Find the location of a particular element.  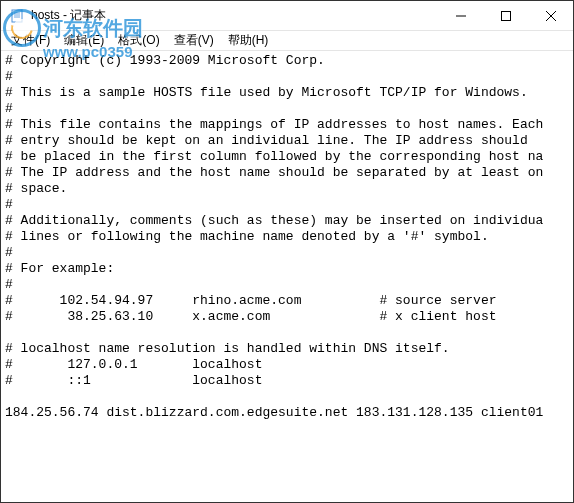

maximize-button is located at coordinates (506, 16).